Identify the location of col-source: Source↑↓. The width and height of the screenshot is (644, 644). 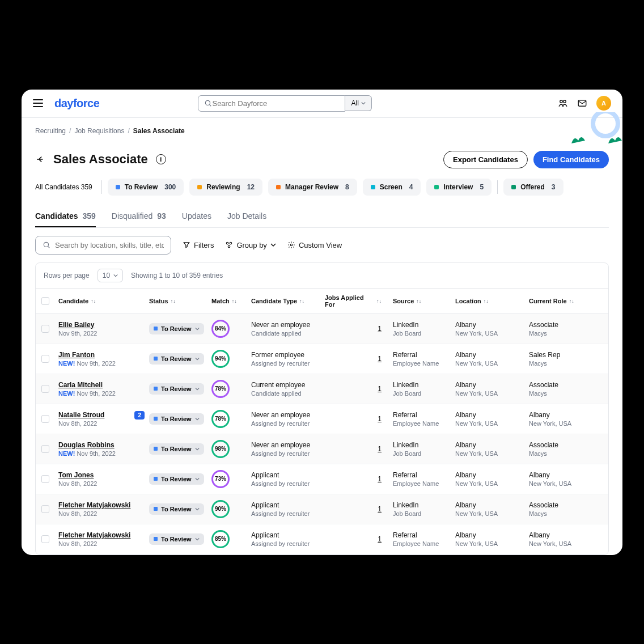
(424, 301).